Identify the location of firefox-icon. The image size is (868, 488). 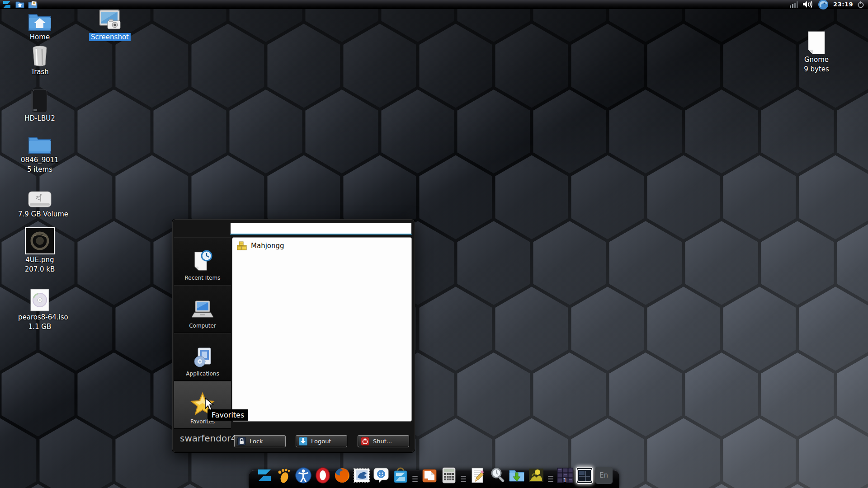
(342, 475).